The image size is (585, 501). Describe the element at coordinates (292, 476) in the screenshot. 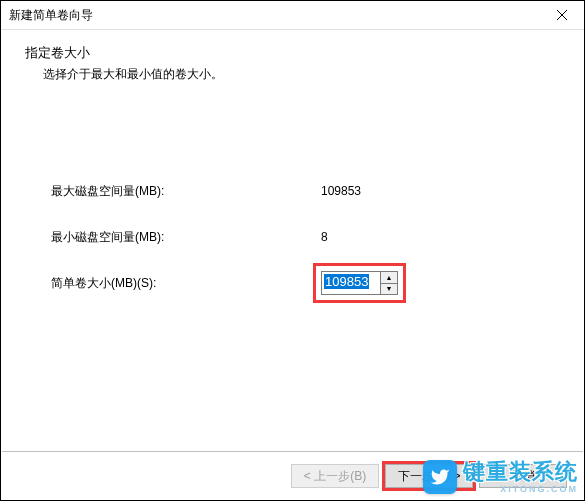

I see `wizard-footer: < 上一步(B) 下一步(N) > 取消` at that location.